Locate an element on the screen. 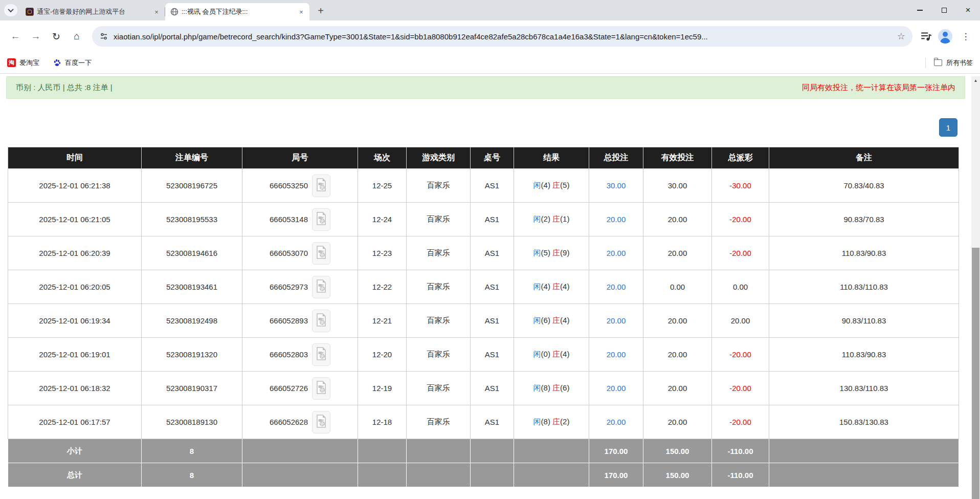  minimize-button is located at coordinates (920, 10).